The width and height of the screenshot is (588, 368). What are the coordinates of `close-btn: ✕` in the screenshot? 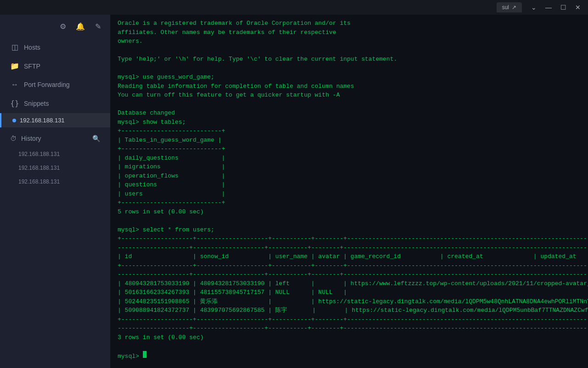 It's located at (578, 7).